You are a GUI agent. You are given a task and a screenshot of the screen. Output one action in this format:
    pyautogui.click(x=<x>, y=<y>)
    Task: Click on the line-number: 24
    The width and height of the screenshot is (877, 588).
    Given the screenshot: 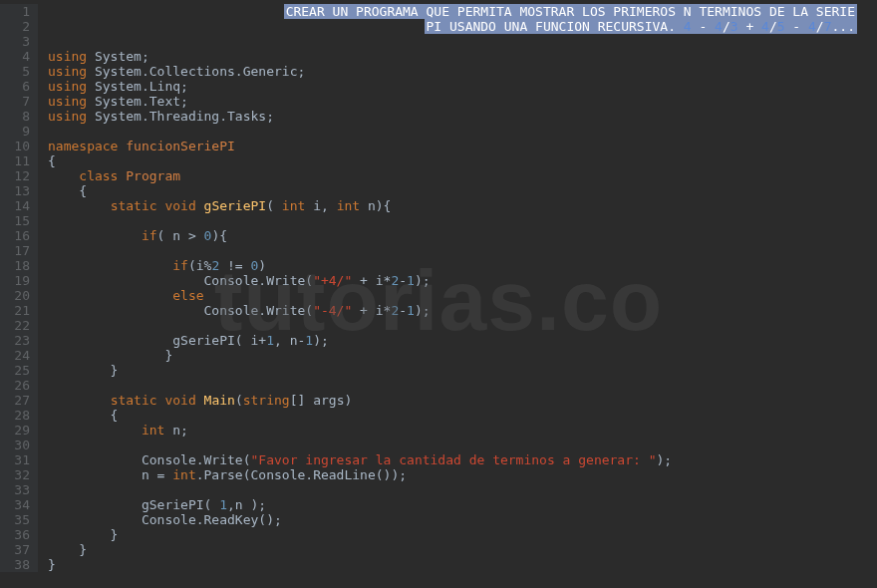 What is the action you would take?
    pyautogui.click(x=15, y=355)
    